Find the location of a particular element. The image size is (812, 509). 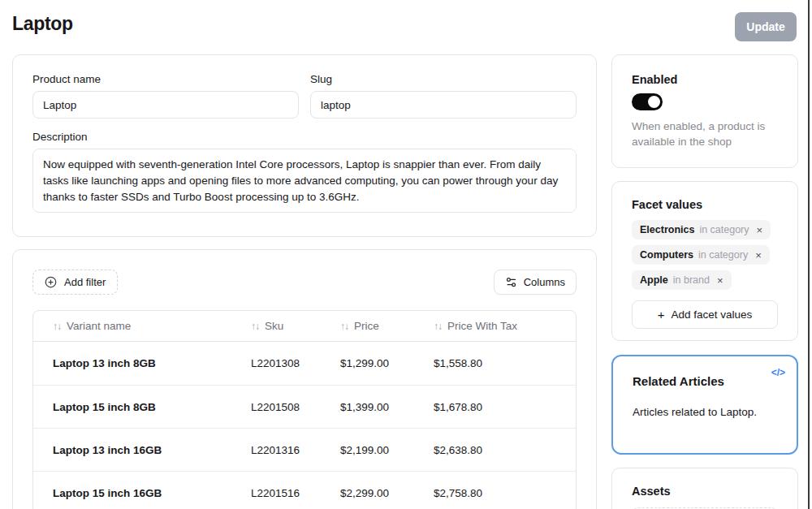

table-toolbar: Add filter Columns is located at coordinates (304, 283).